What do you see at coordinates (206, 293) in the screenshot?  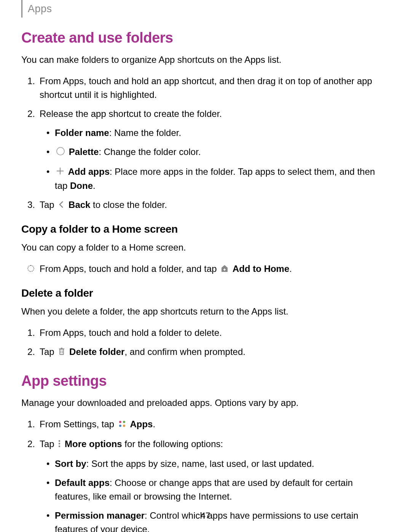 I see `subsection-title-delete-folder: Delete a folder` at bounding box center [206, 293].